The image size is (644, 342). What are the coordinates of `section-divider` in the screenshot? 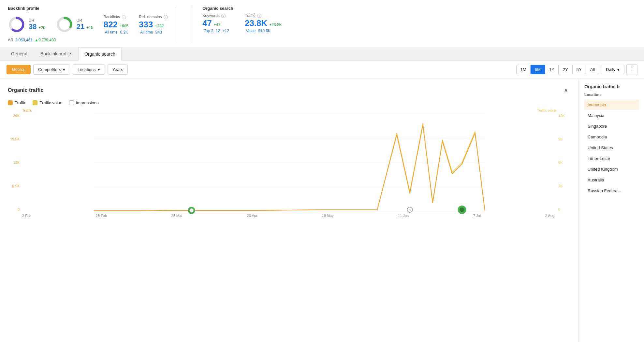 It's located at (177, 24).